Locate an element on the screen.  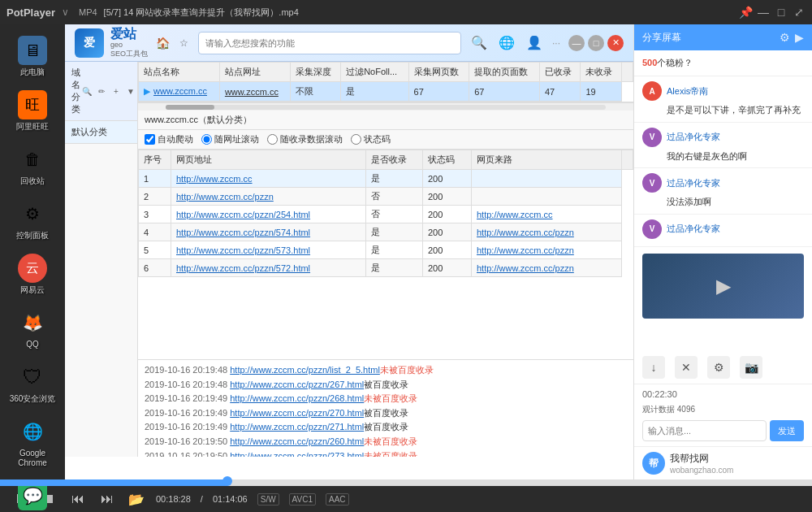
page-code: 200 is located at coordinates (447, 215).